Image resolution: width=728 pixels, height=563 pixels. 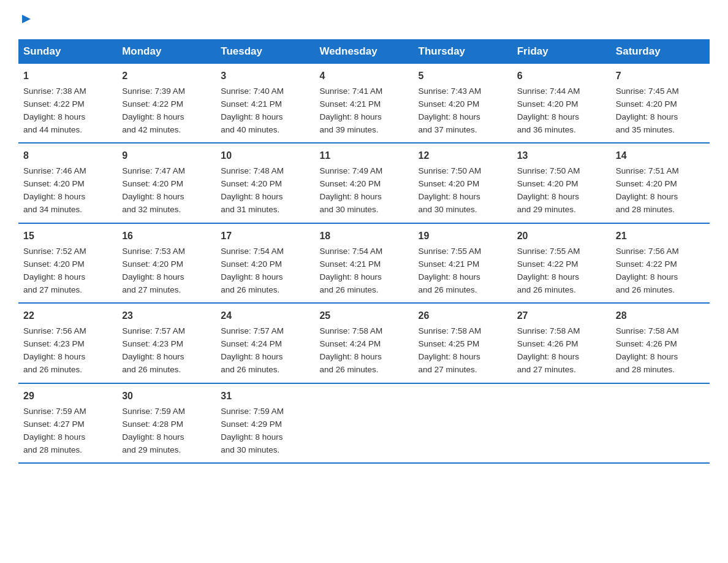 What do you see at coordinates (167, 103) in the screenshot?
I see `calendar-cell: 2Sunrise: 7:39 AMSunset: 4:22 PMDaylight…` at bounding box center [167, 103].